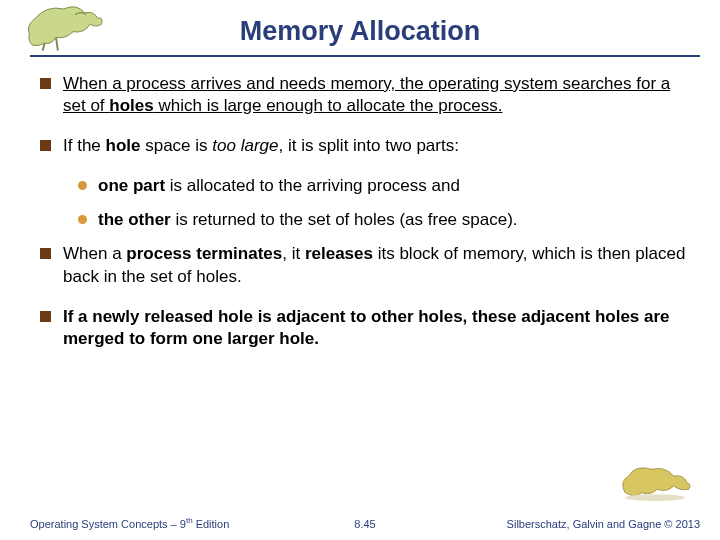  What do you see at coordinates (365, 265) in the screenshot?
I see `bullet-item: When a process terminates, it releases i…` at bounding box center [365, 265].